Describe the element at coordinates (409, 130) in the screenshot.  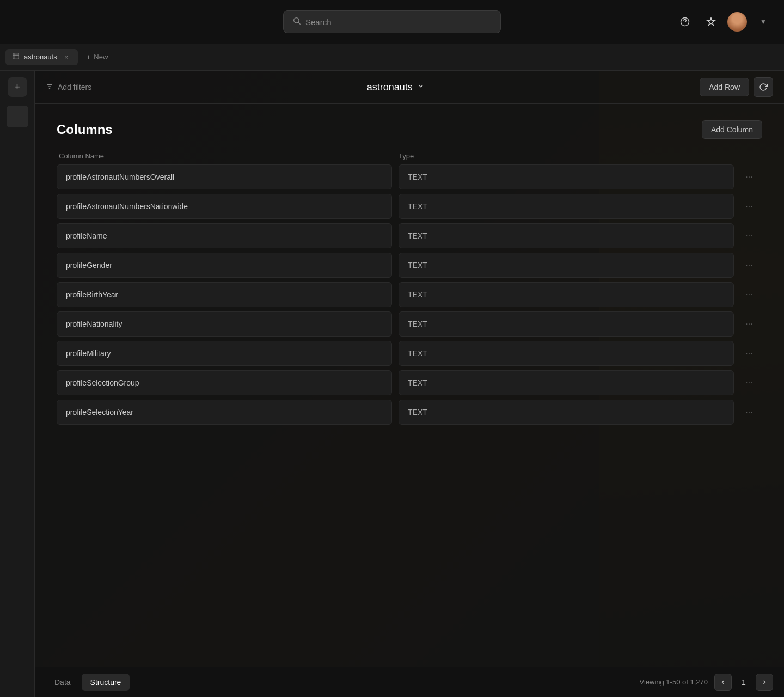
I see `columns-header: Columns Add Column` at that location.